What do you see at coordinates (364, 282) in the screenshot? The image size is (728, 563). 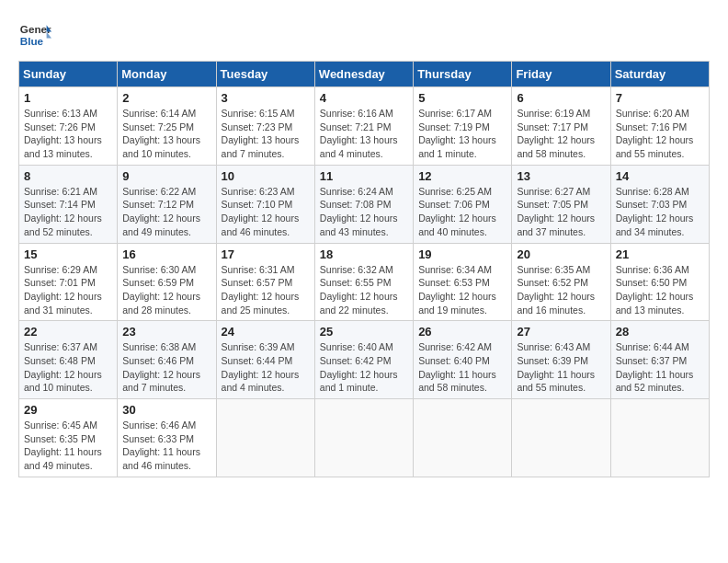 I see `calendar-week-row: 15Sunrise: 6:29 AMSunset: 7:01 PMDayligh…` at bounding box center [364, 282].